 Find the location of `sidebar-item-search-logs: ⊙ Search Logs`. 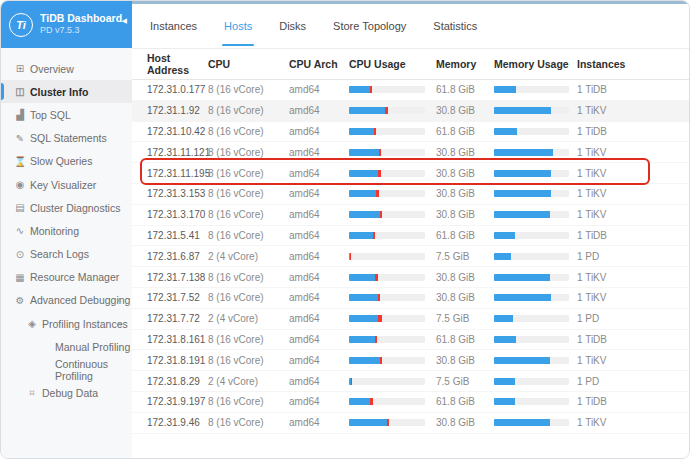

sidebar-item-search-logs: ⊙ Search Logs is located at coordinates (66, 254).